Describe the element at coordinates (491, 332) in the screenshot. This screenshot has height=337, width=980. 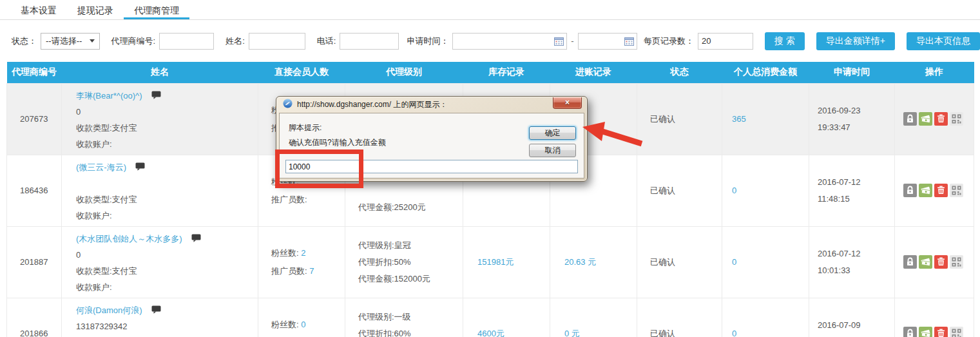
I see `stock-record-link: 4600元` at that location.